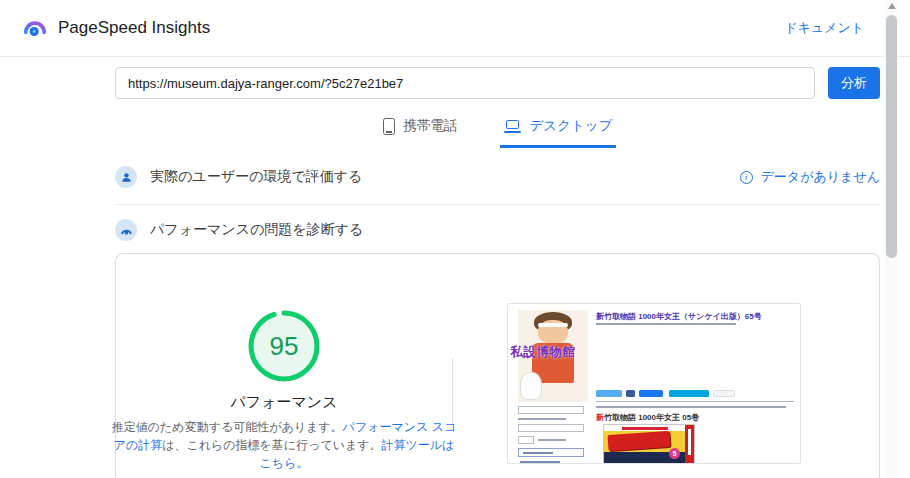 The image size is (910, 478). I want to click on thumb-facebook-button, so click(630, 394).